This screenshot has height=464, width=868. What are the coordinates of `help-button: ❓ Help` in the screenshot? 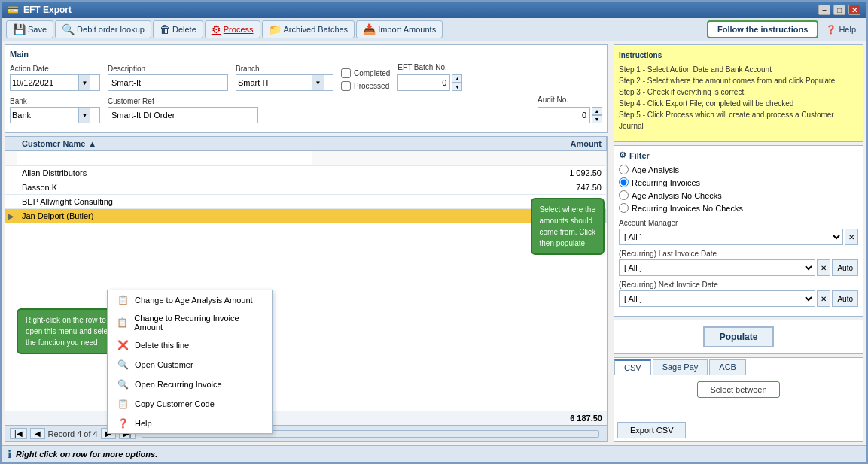 It's located at (841, 30).